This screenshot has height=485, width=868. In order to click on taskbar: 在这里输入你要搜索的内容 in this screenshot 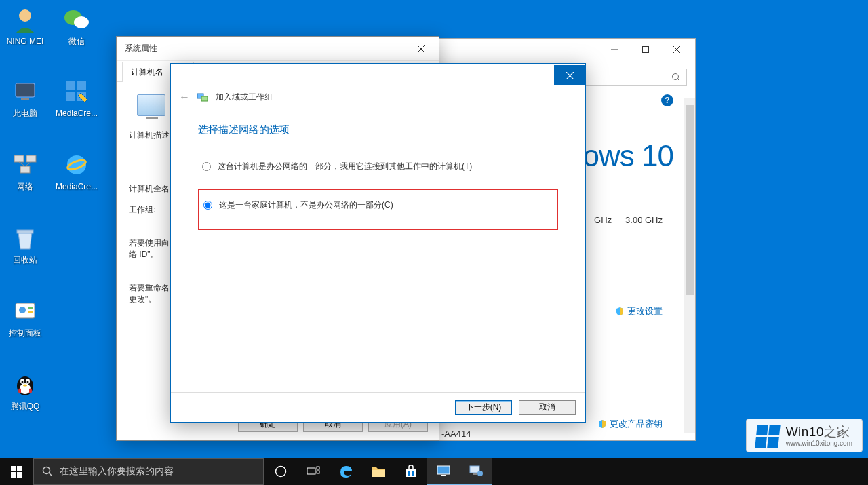, I will do `click(434, 471)`.